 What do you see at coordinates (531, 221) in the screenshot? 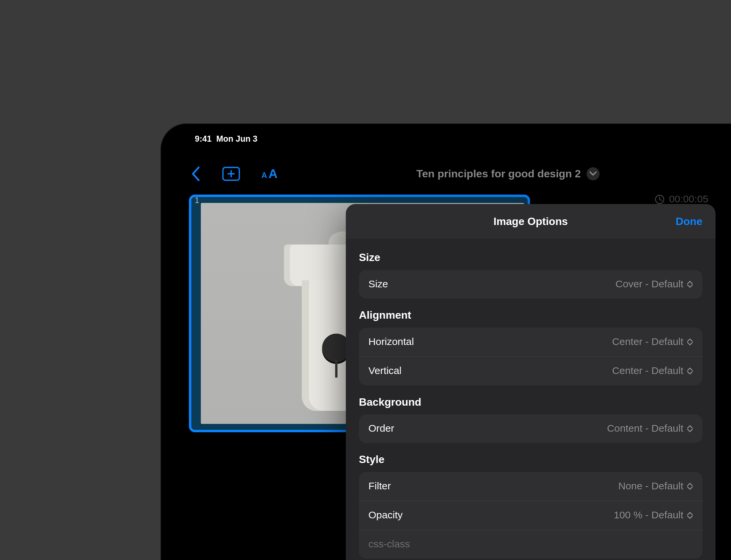
I see `popover-title: Image Options` at bounding box center [531, 221].